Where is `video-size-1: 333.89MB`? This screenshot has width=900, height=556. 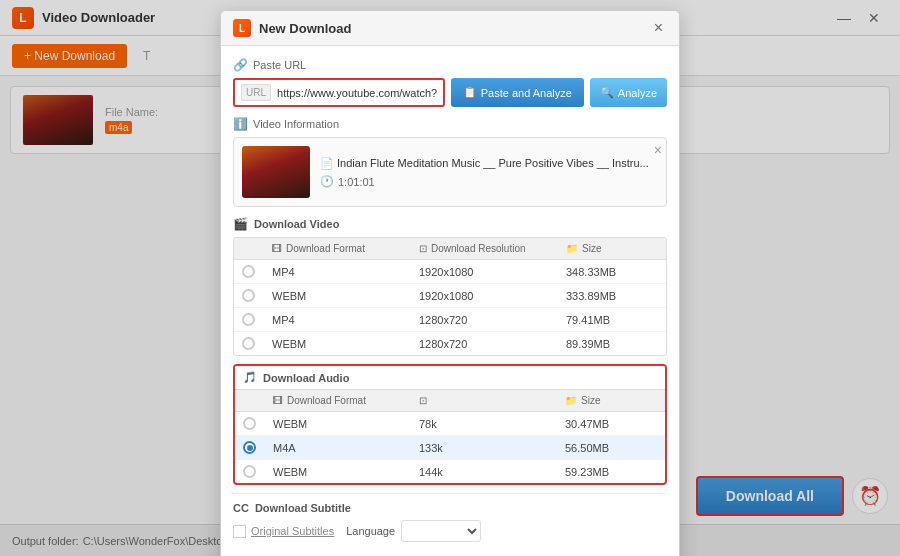
video-size-1: 333.89MB is located at coordinates (606, 296).